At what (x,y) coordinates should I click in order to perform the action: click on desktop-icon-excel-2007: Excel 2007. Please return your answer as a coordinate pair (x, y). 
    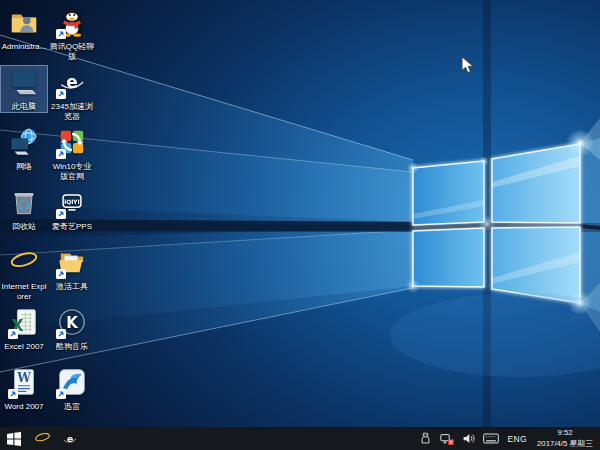
    Looking at the image, I should click on (24, 329).